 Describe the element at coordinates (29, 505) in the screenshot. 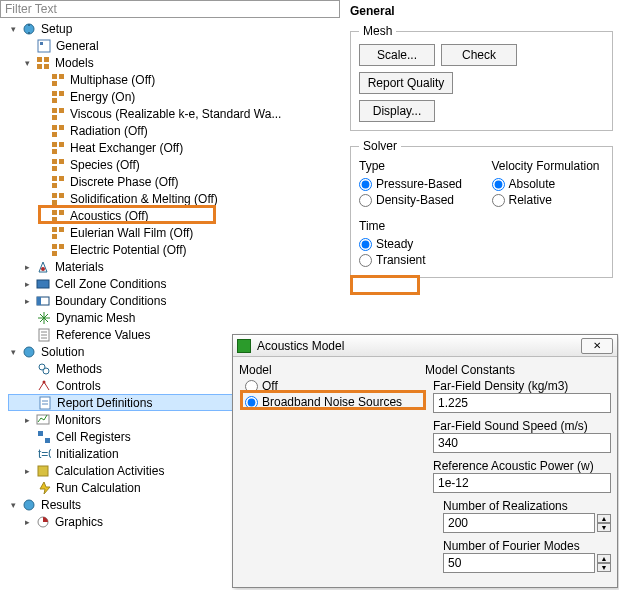

I see `results-icon` at that location.